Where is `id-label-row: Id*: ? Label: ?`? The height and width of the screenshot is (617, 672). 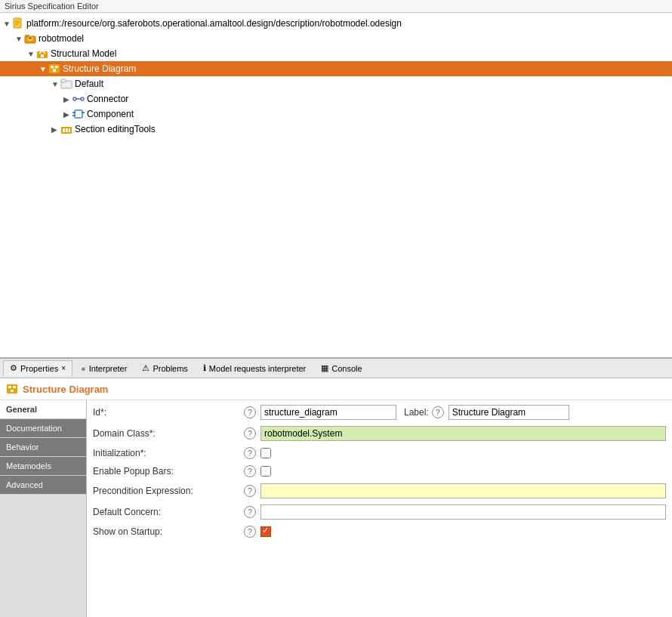
id-label-row: Id*: ? Label: ? is located at coordinates (379, 412).